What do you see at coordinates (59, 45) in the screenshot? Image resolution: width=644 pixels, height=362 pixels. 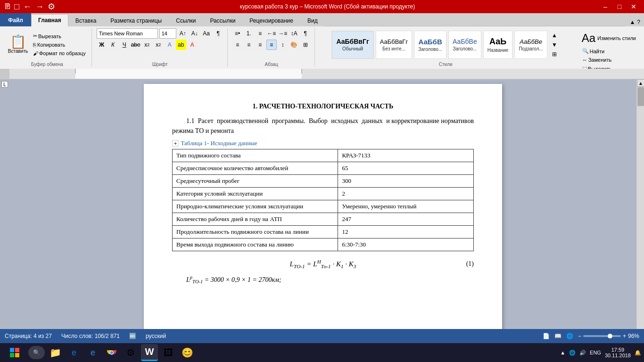 I see `copy-button: ⎘ Копировать` at bounding box center [59, 45].